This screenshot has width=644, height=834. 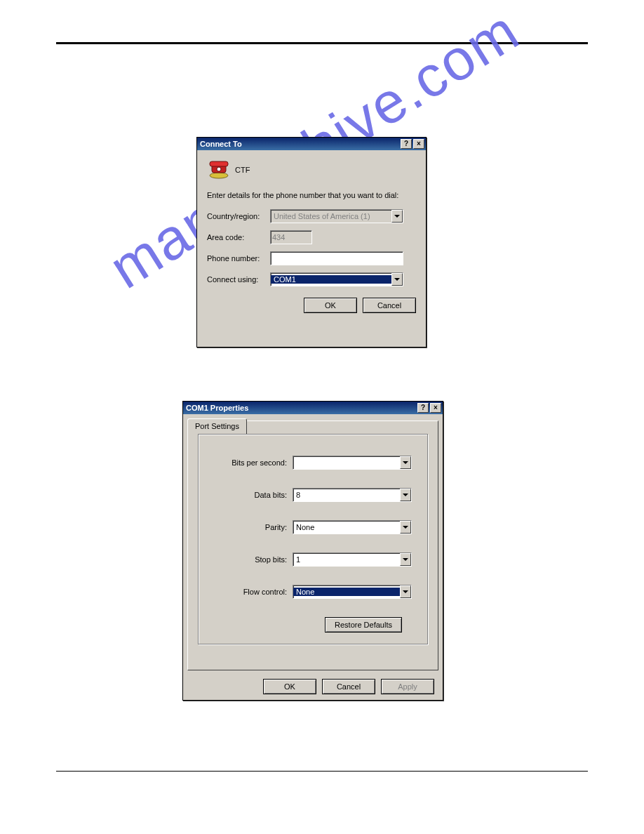 I want to click on parity-label: Parity:, so click(x=252, y=527).